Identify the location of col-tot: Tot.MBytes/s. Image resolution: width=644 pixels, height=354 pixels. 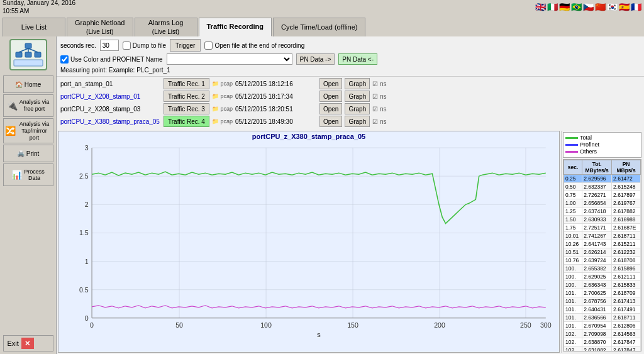
(597, 167).